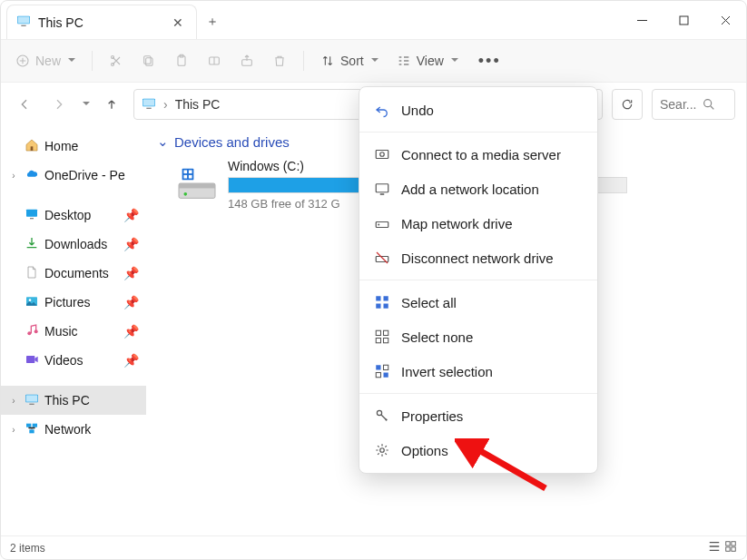 This screenshot has height=560, width=747. What do you see at coordinates (382, 416) in the screenshot?
I see `properties-icon` at bounding box center [382, 416].